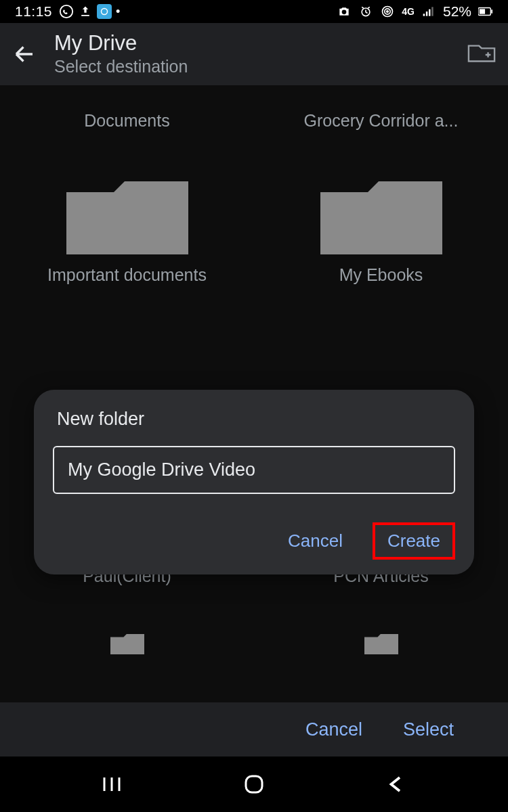 The height and width of the screenshot is (812, 508). What do you see at coordinates (254, 470) in the screenshot?
I see `folder-name-input` at bounding box center [254, 470].